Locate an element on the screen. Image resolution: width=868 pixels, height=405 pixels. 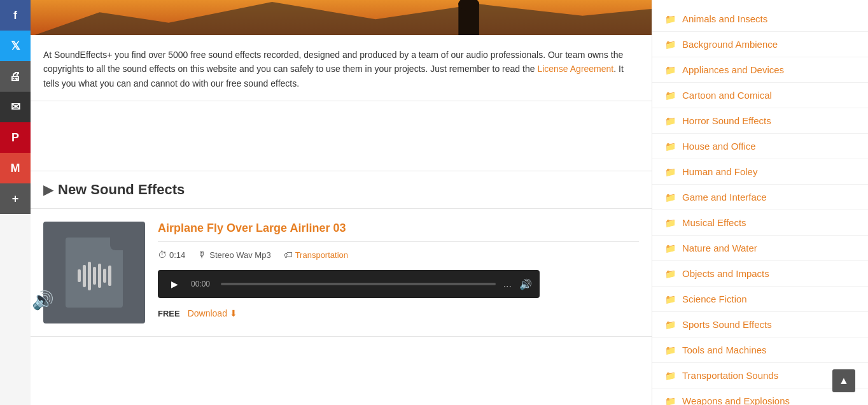
social-sidebar: f 𝕏 🖨 ✉ P M + is located at coordinates (15, 202).